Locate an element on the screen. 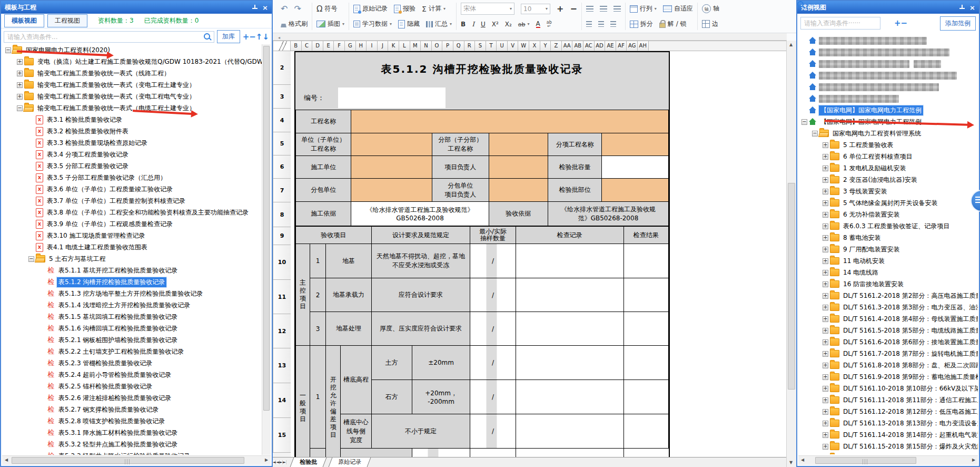 This screenshot has width=980, height=467. tree-item: +DL/T 5161.7-2018 第7部分：旋转电机施工质量检 is located at coordinates (888, 354).